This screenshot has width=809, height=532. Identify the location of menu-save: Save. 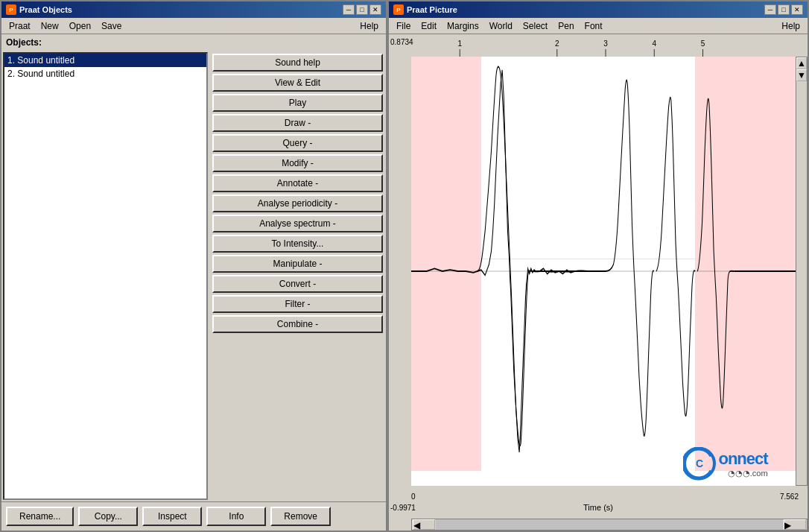
(112, 26).